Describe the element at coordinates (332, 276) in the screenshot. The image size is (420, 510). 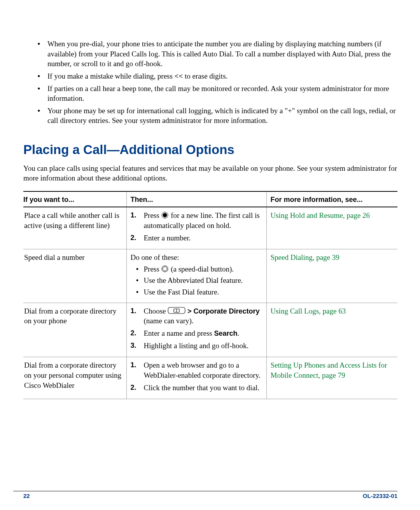
I see `cell-more: Speed Dialing, page 39` at that location.